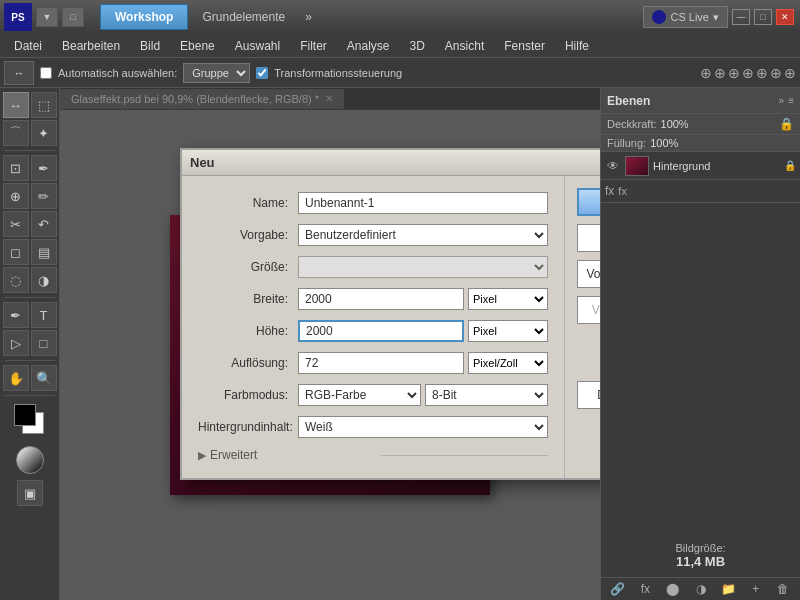  Describe the element at coordinates (368, 46) in the screenshot. I see `menu-analyse: Analyse` at that location.